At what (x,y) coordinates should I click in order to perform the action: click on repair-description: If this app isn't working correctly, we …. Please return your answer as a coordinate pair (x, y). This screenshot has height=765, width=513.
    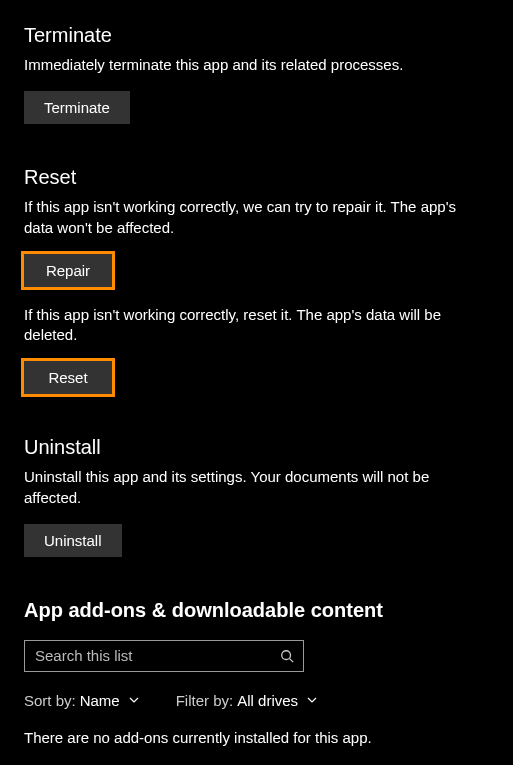
    Looking at the image, I should click on (256, 218).